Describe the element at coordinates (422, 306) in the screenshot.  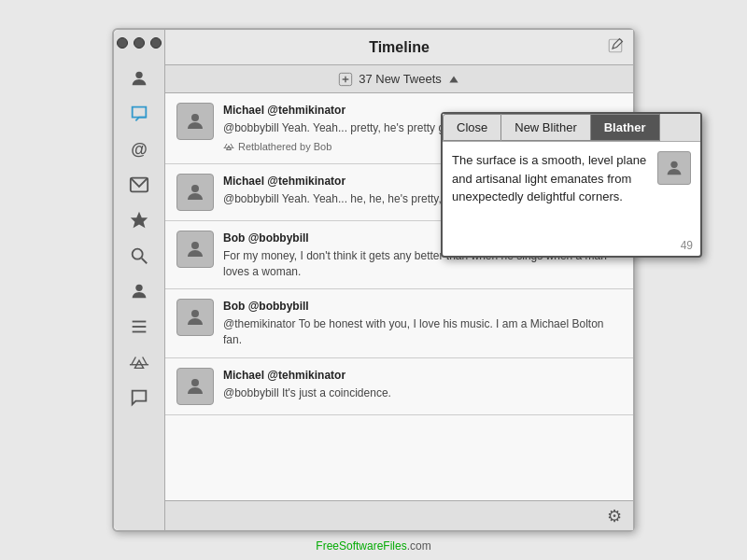
I see `tweet-author-4: Bob @bobbybill` at that location.